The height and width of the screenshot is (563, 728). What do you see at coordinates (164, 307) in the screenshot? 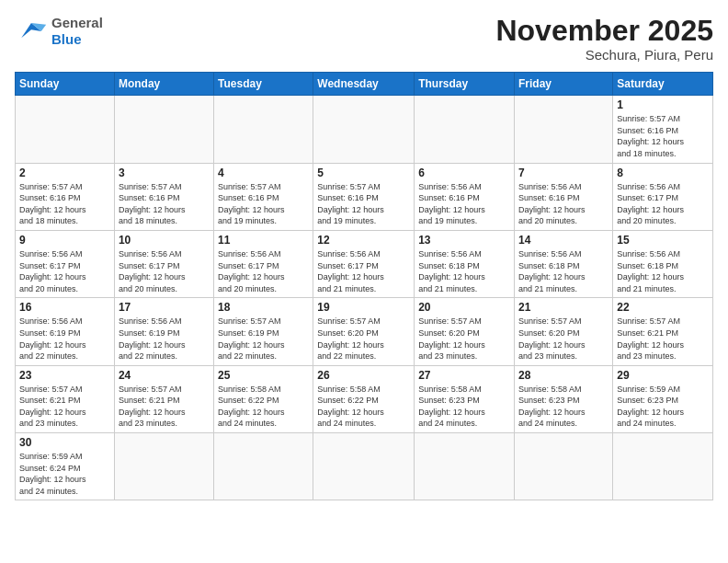
I see `day-number: 17` at bounding box center [164, 307].